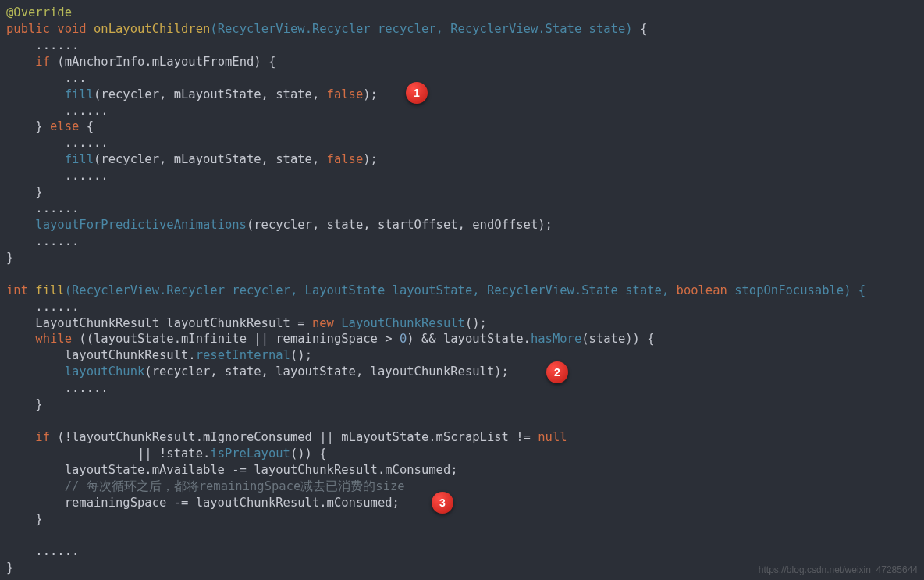 This screenshot has height=580, width=924. I want to click on sig-fill-b: stopOnFocusable) {, so click(796, 290).